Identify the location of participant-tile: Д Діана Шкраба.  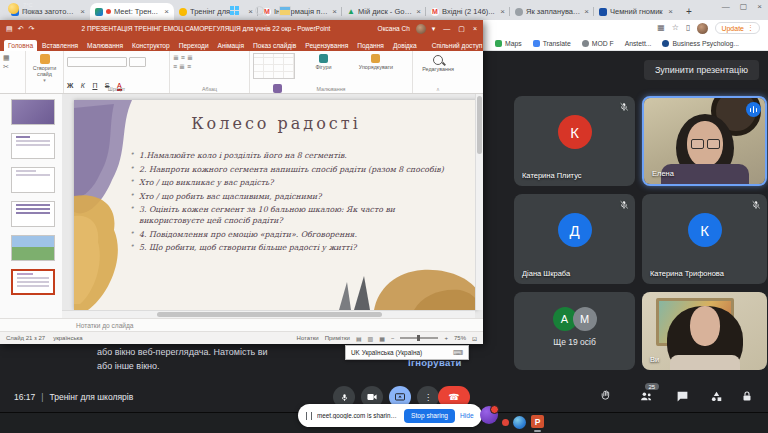
(574, 239).